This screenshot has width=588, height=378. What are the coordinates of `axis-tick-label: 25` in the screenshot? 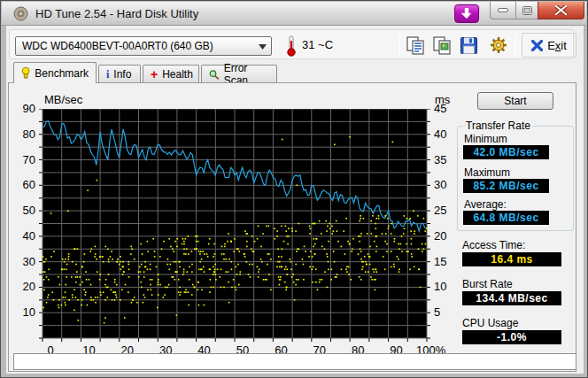 It's located at (440, 211).